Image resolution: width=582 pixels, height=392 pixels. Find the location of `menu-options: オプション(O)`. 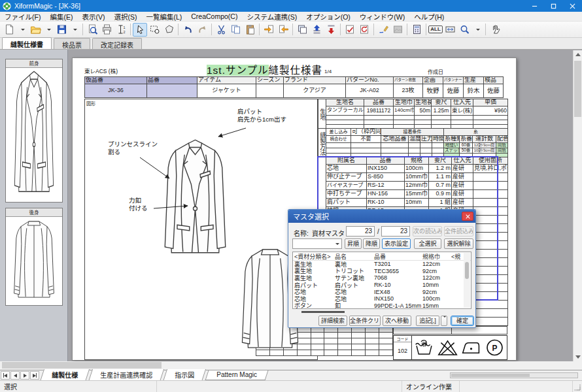

menu-options: オプション(O) is located at coordinates (328, 17).